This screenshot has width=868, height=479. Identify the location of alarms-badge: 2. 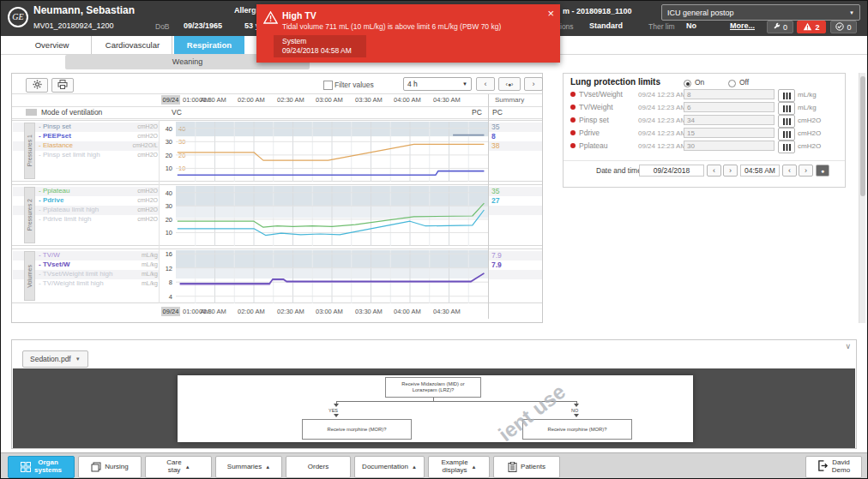
(811, 27).